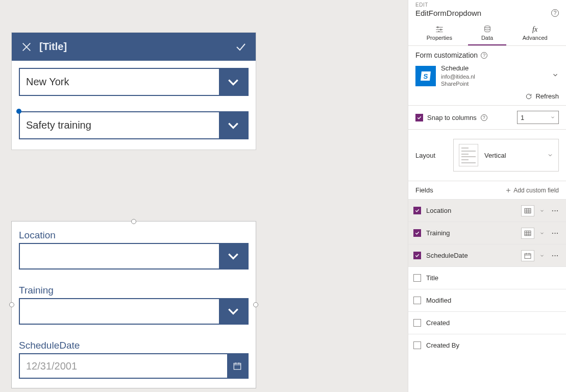  I want to click on field-row: Location···, so click(487, 210).